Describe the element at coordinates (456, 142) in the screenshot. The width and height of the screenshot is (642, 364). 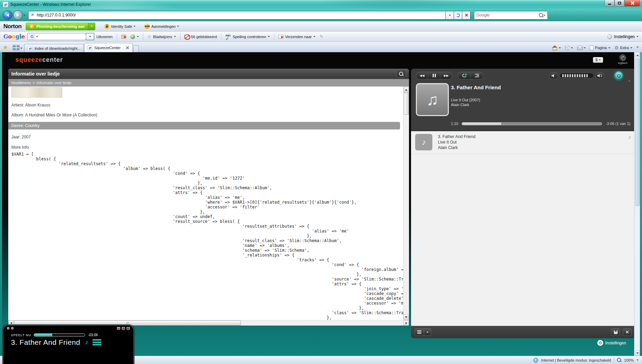
I see `playlist-item-album: Live It Out` at that location.